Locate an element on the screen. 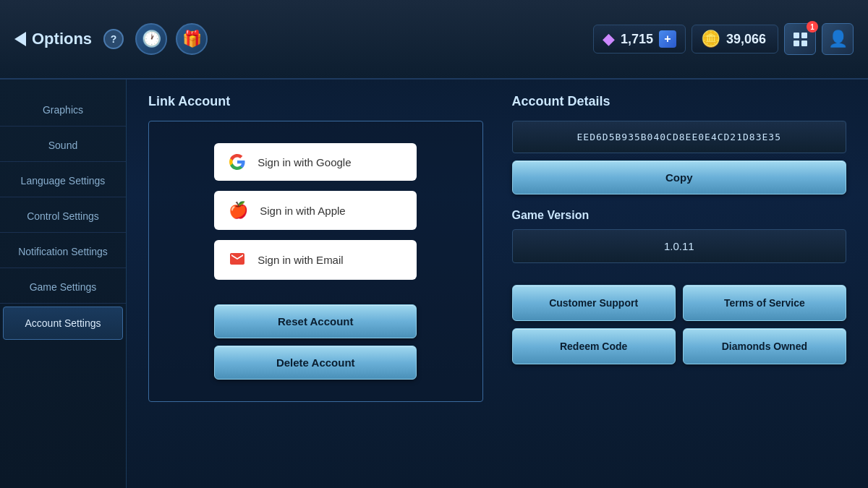  reset-account-button: Reset Account is located at coordinates (315, 321).